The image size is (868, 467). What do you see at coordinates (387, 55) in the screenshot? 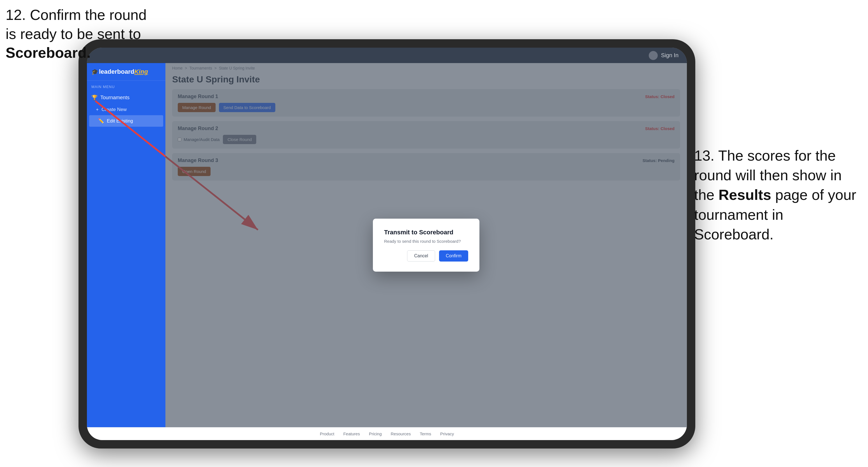
I see `top-bar: Sign In` at bounding box center [387, 55].